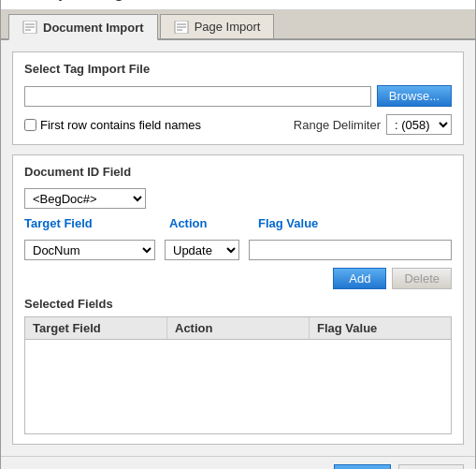 The width and height of the screenshot is (476, 469). What do you see at coordinates (380, 328) in the screenshot?
I see `table-col-flag: Flag Value` at bounding box center [380, 328].